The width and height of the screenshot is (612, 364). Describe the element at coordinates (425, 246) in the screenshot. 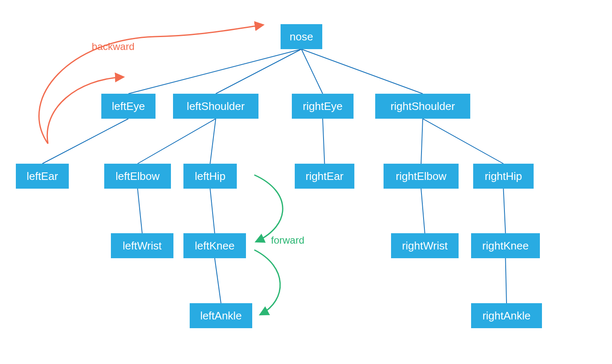

I see `node-rightWrist: rightWrist` at that location.